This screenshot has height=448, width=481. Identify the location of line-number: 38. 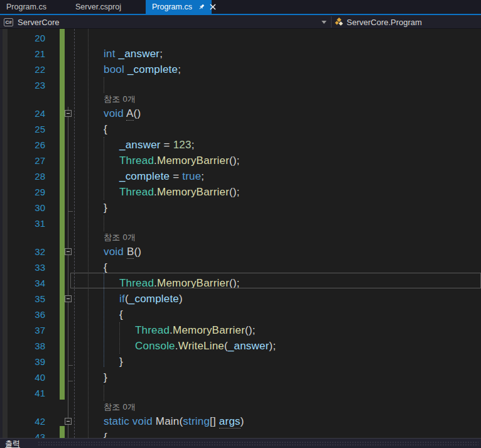
(28, 346).